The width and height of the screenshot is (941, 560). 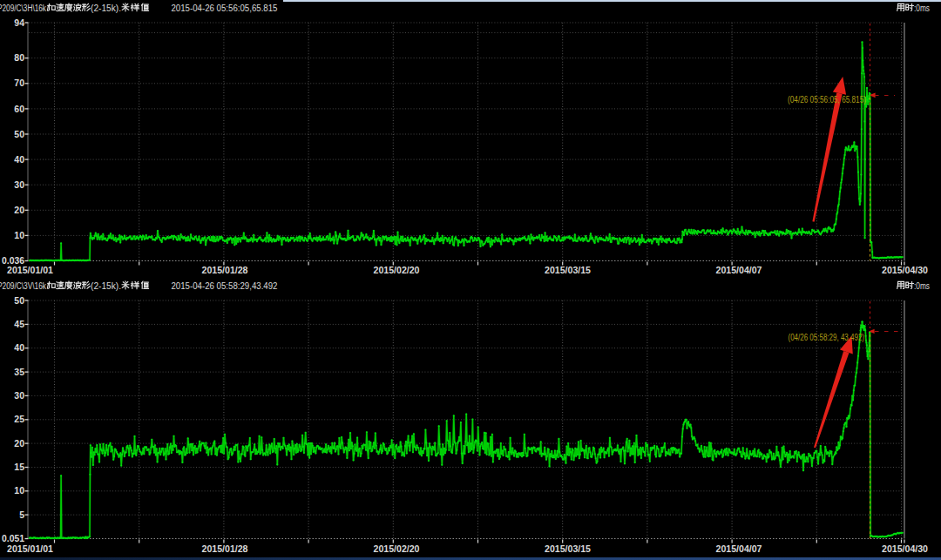 I want to click on svg-text: 5, so click(x=22, y=515).